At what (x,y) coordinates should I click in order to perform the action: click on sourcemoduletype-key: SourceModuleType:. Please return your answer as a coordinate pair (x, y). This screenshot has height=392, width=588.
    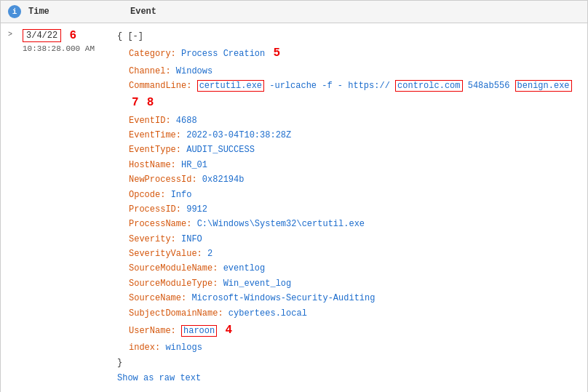
    Looking at the image, I should click on (173, 284).